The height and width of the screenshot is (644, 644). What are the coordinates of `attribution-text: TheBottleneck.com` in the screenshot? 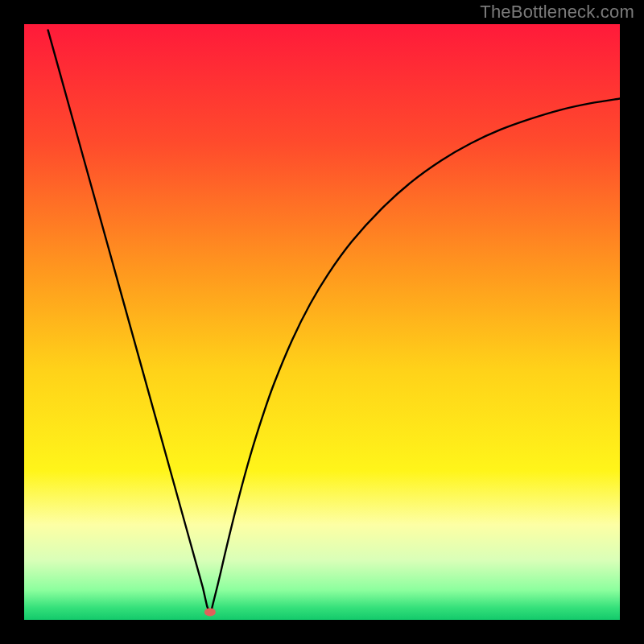 It's located at (557, 12).